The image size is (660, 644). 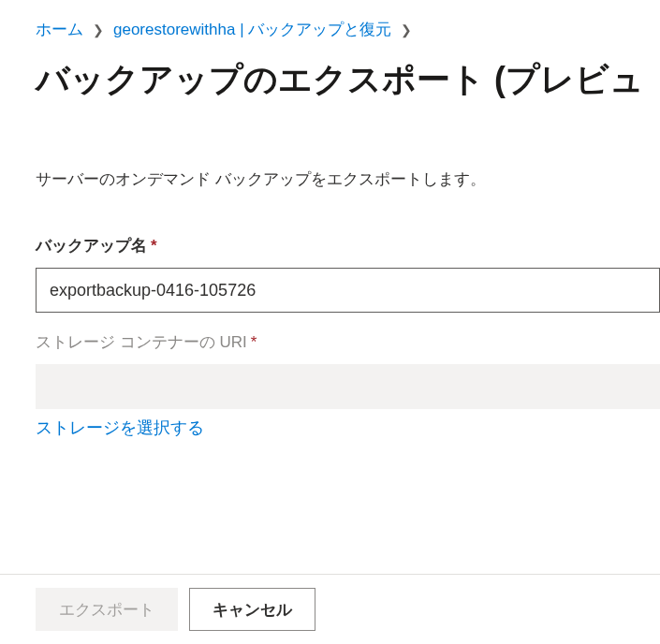 I want to click on footer-bar: エクスポート キャンセル, so click(x=330, y=608).